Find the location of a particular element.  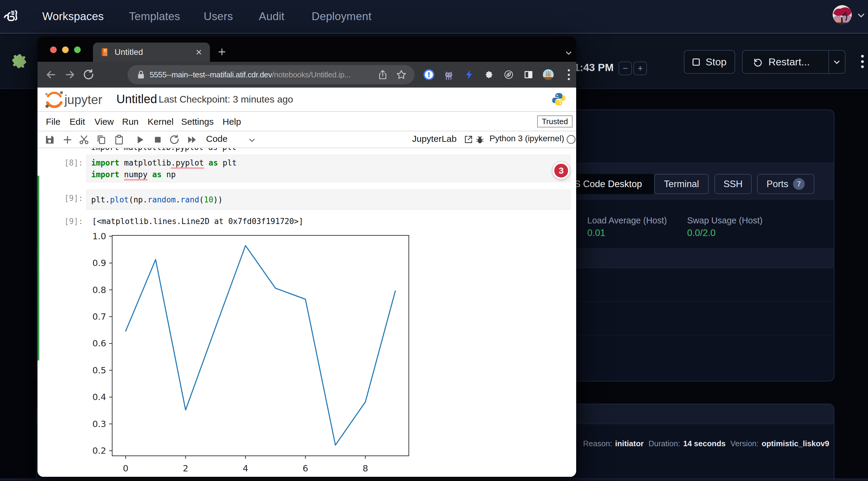

build-info-row: Reason: initiator Duration: 14 seconds V… is located at coordinates (706, 444).